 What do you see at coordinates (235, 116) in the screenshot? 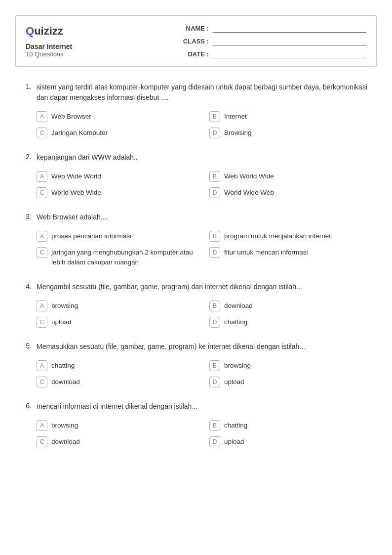
I see `option-text-1-b: Internet` at bounding box center [235, 116].